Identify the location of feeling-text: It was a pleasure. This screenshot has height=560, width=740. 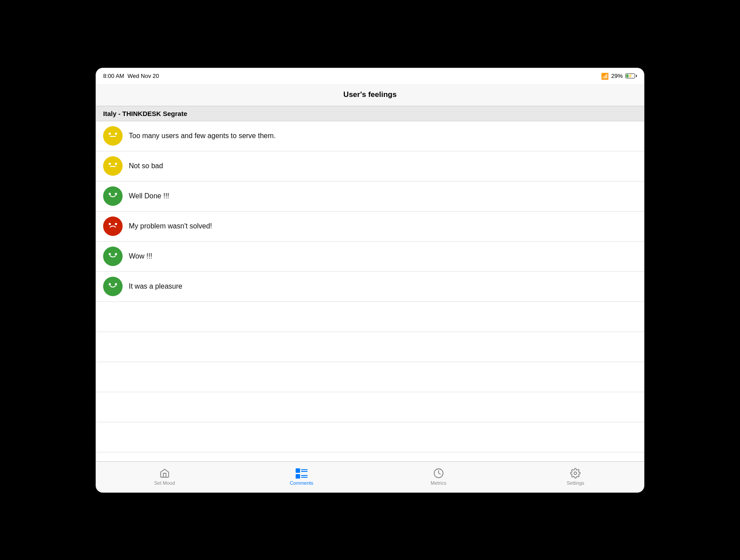
(156, 286).